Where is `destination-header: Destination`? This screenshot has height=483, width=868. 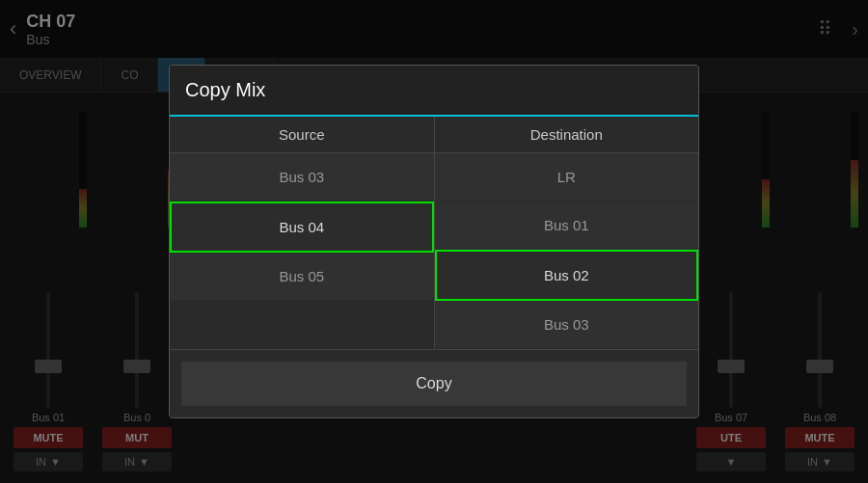 destination-header: Destination is located at coordinates (567, 135).